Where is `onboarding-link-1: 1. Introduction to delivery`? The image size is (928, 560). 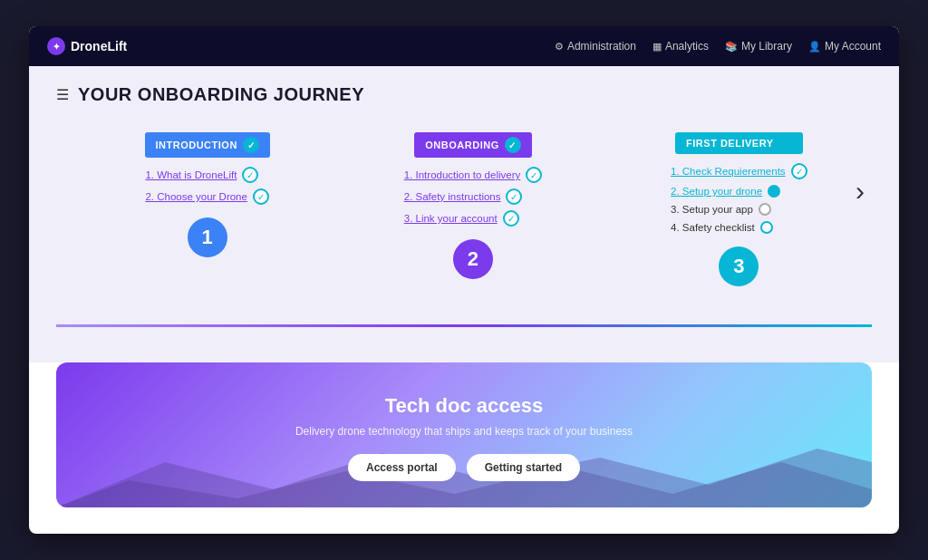
onboarding-link-1: 1. Introduction to delivery is located at coordinates (462, 175).